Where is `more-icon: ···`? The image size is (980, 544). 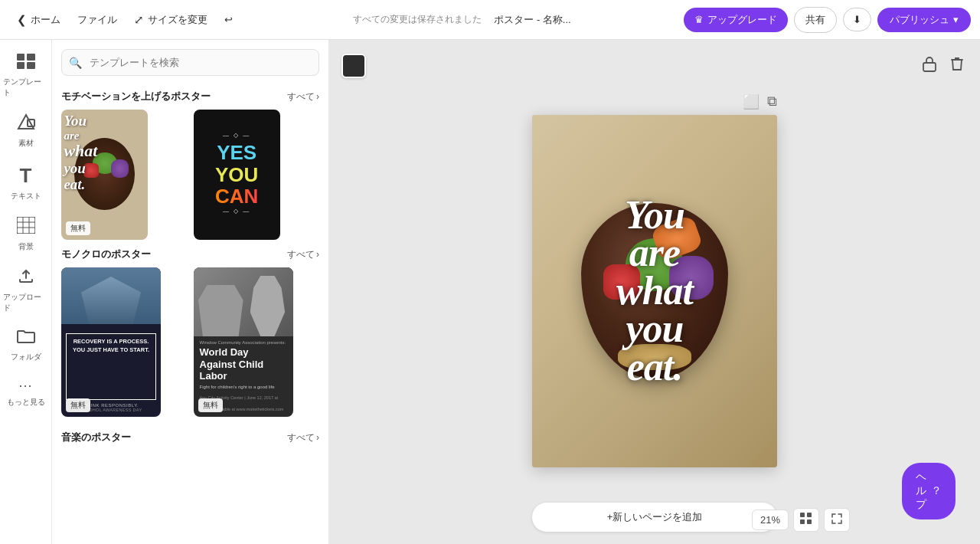
more-icon: ··· is located at coordinates (25, 386).